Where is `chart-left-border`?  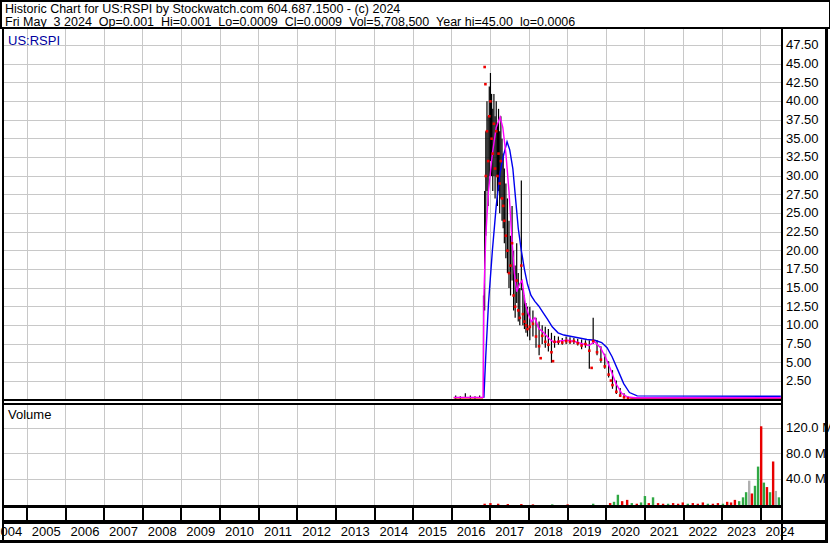
chart-left-border is located at coordinates (3, 284).